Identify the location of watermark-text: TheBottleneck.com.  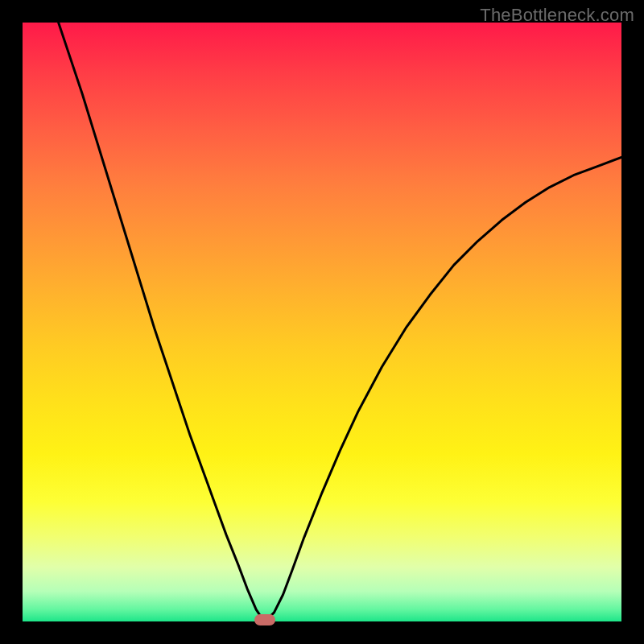
(557, 15).